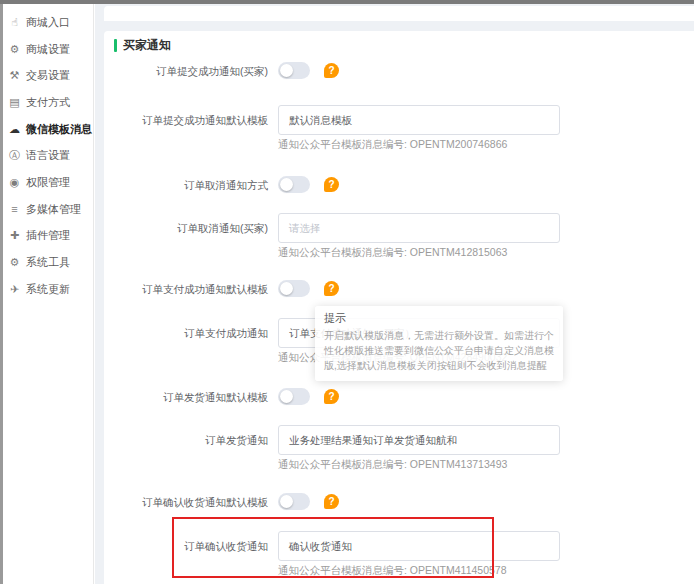  I want to click on tooltip-body: 开启默认模版消息，无需进行额外设置。如需进行个性化模版推送需要到微信公众平台申请…, so click(439, 350).